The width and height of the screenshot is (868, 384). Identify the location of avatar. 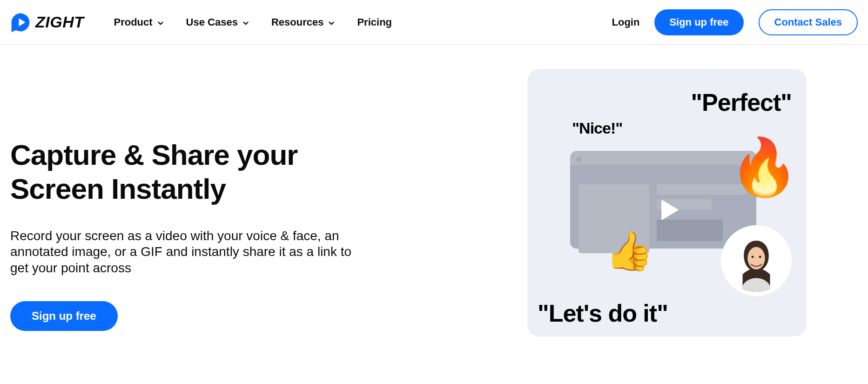
(756, 261).